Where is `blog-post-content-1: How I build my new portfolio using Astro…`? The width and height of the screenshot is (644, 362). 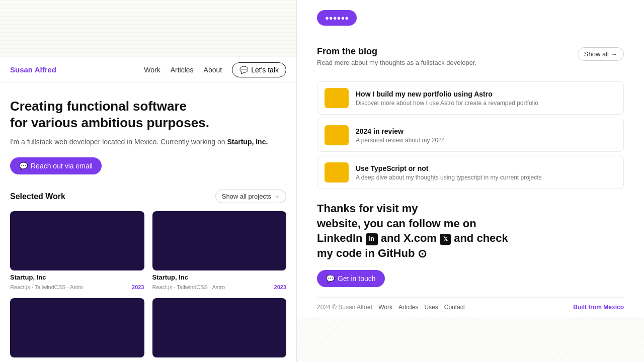 blog-post-content-1: How I build my new portfolio using Astro… is located at coordinates (447, 99).